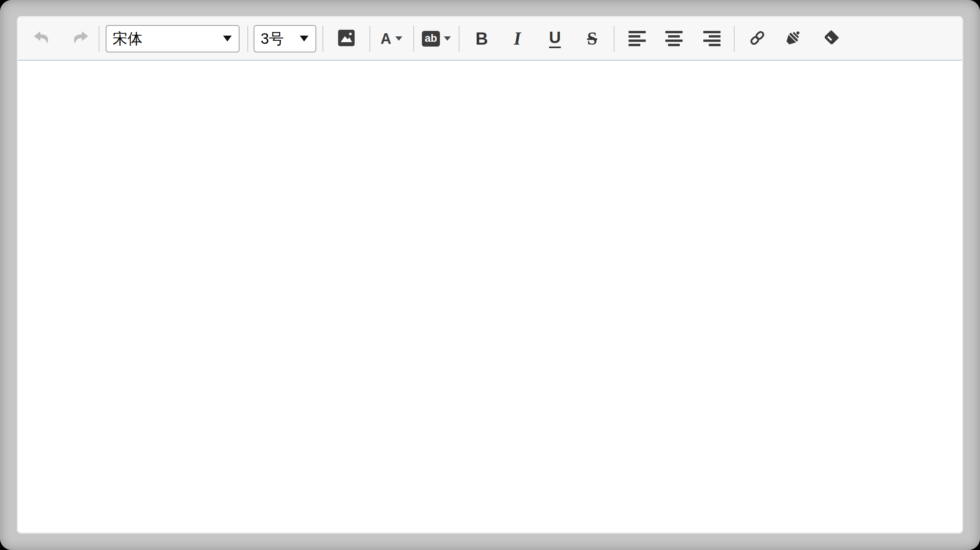 Image resolution: width=980 pixels, height=550 pixels. What do you see at coordinates (793, 38) in the screenshot?
I see `format-painter-icon` at bounding box center [793, 38].